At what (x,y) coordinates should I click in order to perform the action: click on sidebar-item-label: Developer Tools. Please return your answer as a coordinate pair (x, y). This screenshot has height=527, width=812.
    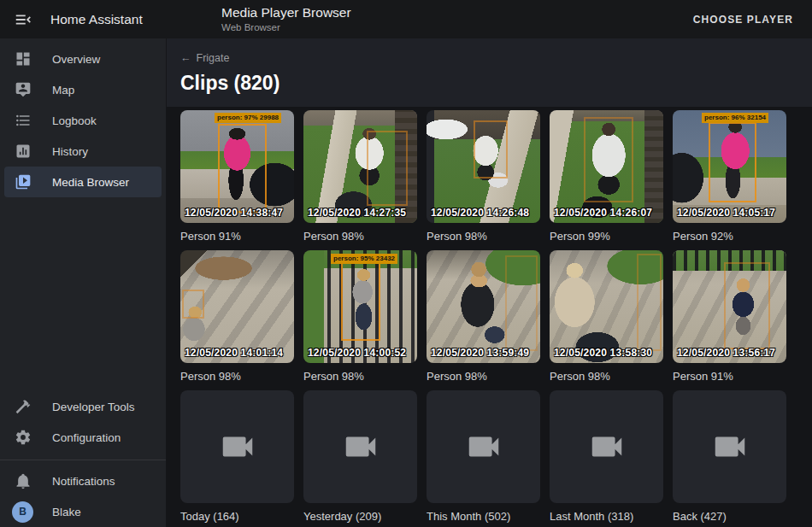
    Looking at the image, I should click on (94, 407).